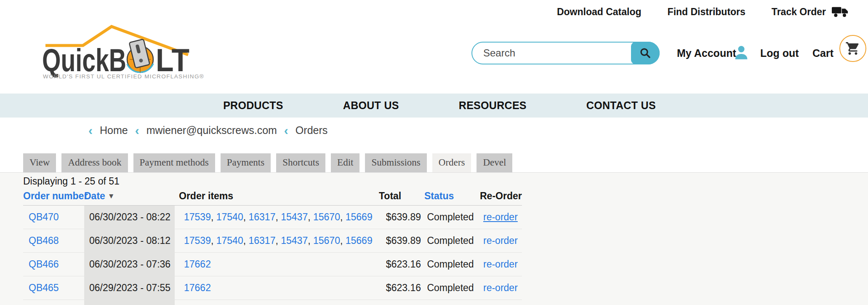 Image resolution: width=868 pixels, height=305 pixels. I want to click on person-icon, so click(741, 53).